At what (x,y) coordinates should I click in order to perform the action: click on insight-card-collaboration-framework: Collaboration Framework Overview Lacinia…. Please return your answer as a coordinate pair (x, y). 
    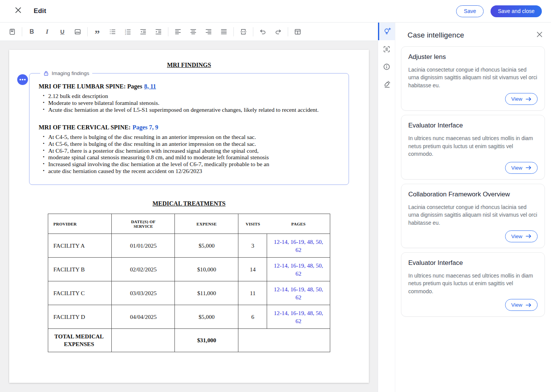
    Looking at the image, I should click on (473, 216).